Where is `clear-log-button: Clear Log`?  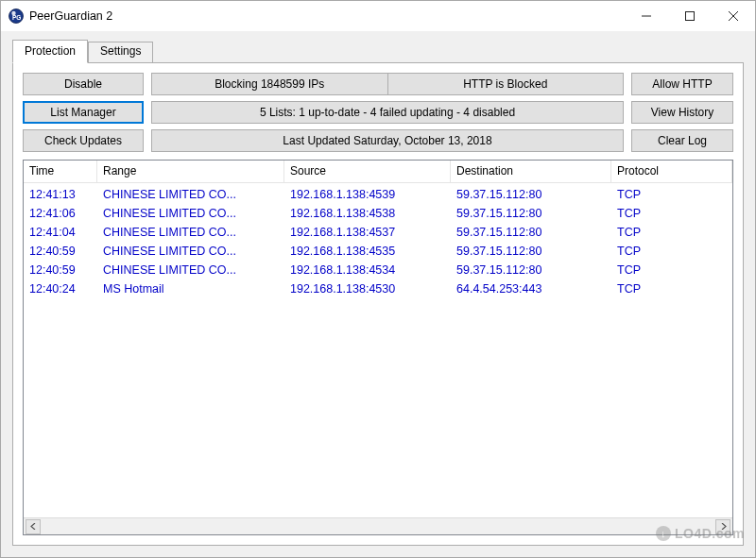
clear-log-button: Clear Log is located at coordinates (682, 141).